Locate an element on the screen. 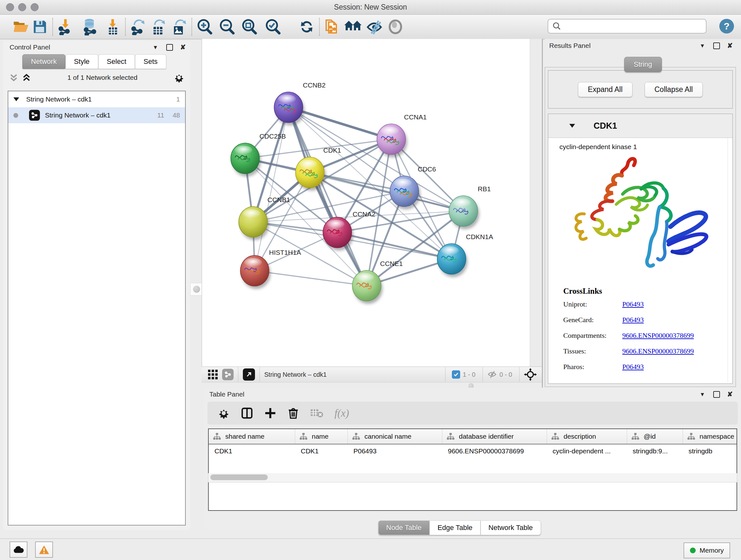 This screenshot has width=741, height=560. preview-lens-icon is located at coordinates (395, 27).